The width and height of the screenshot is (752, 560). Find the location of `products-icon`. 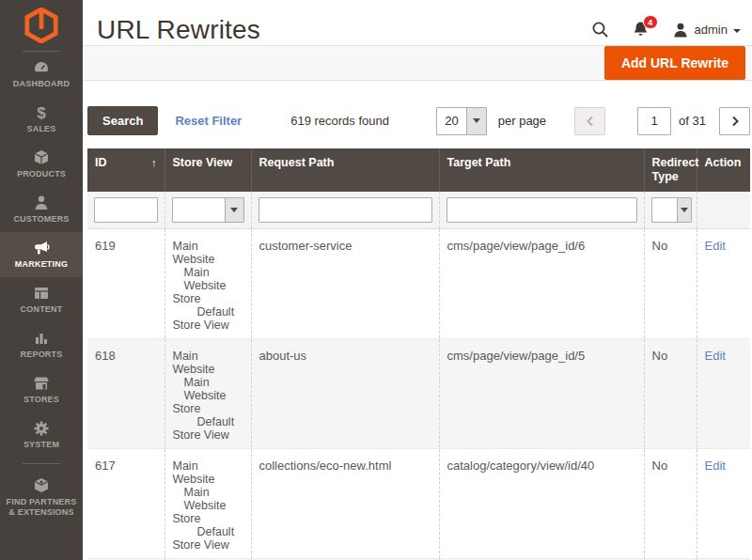

products-icon is located at coordinates (41, 158).